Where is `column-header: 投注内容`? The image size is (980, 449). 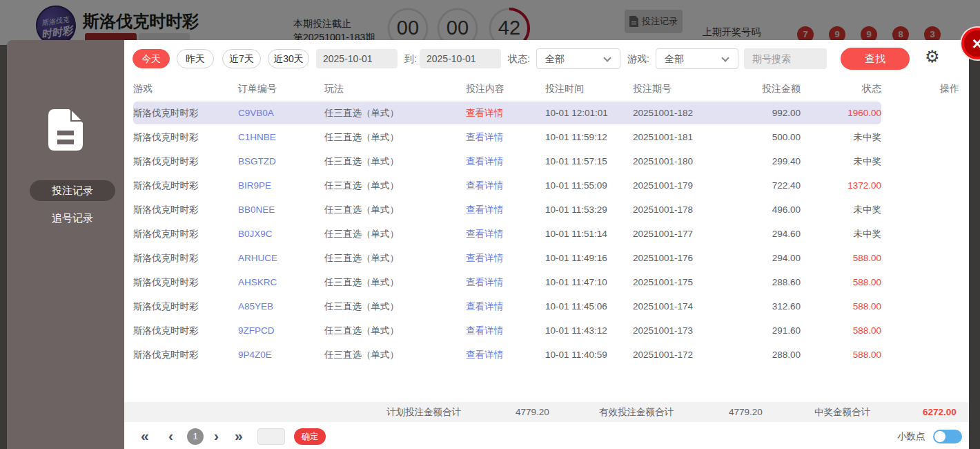
column-header: 投注内容 is located at coordinates (505, 89).